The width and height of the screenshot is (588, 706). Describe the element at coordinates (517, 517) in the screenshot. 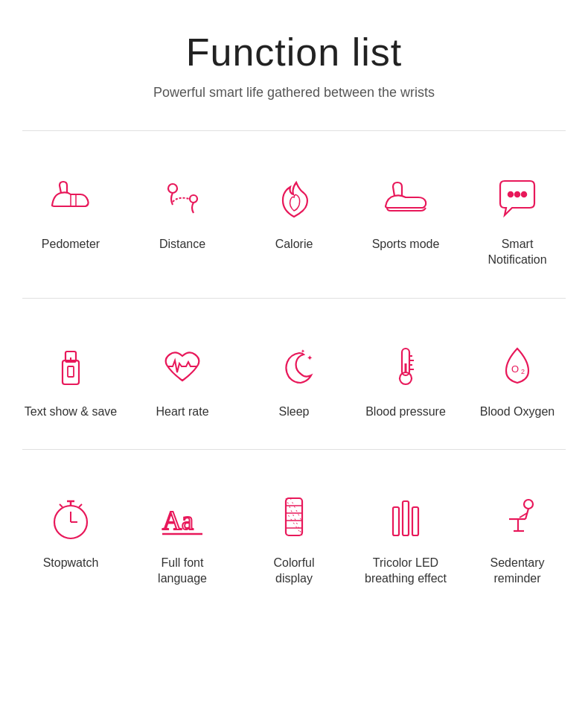

I see `sedentary-reminder-icon` at that location.